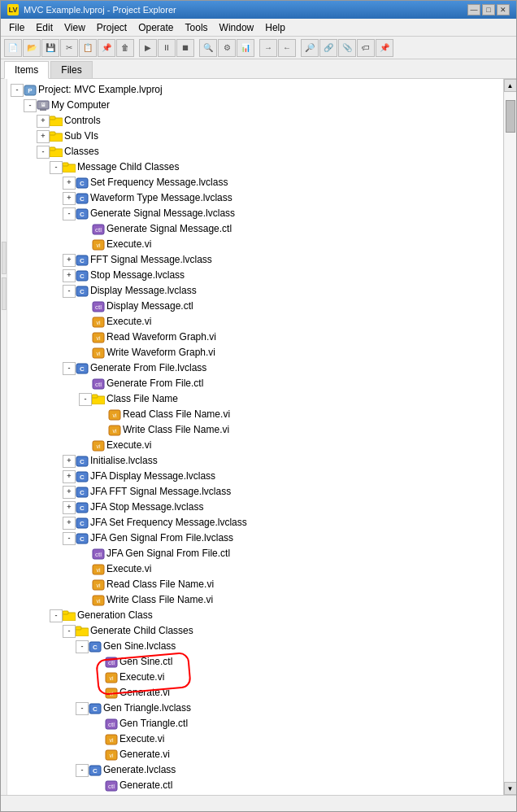 This screenshot has height=812, width=517. I want to click on expand-jfasetfreqmsg: +, so click(69, 523).